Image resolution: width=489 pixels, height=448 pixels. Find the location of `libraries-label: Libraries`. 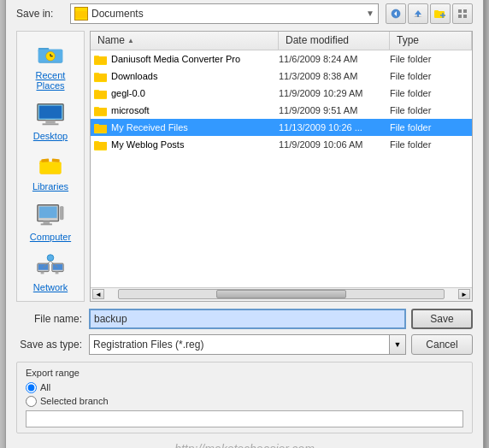

libraries-label: Libraries is located at coordinates (50, 186).